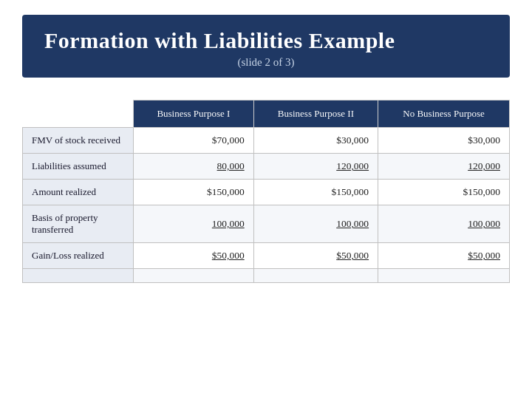  I want to click on row-4-col1: $50,000, so click(194, 256).